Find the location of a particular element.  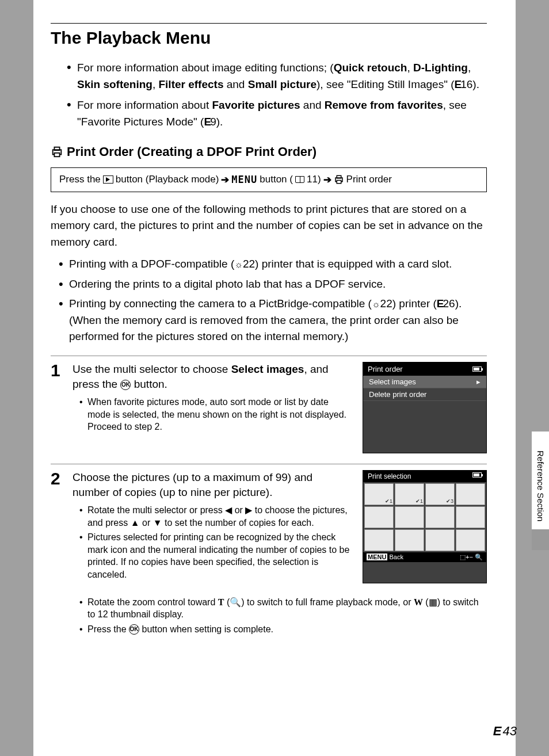

text-bold: Quick retouch is located at coordinates (371, 68).